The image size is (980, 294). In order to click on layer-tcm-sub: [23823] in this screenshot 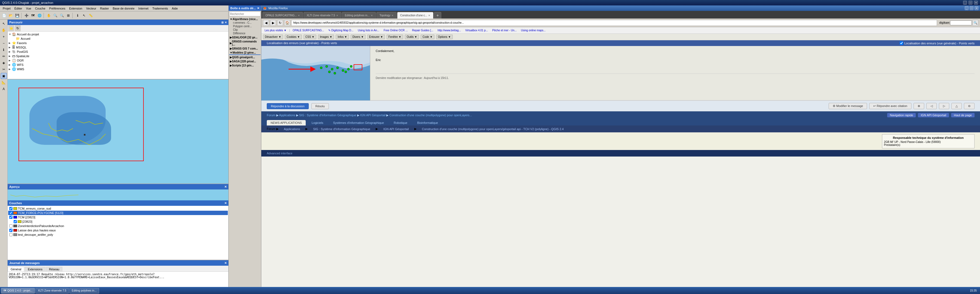, I will do `click(118, 221)`.